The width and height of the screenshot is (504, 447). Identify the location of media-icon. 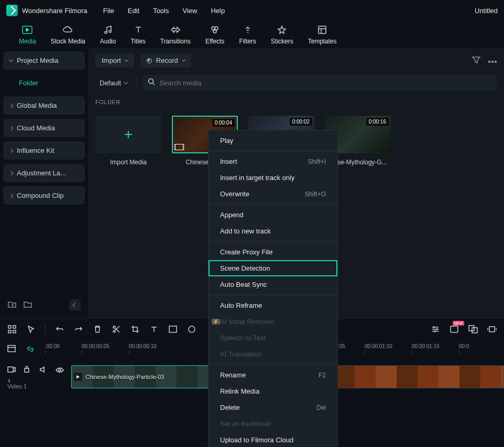
(27, 30).